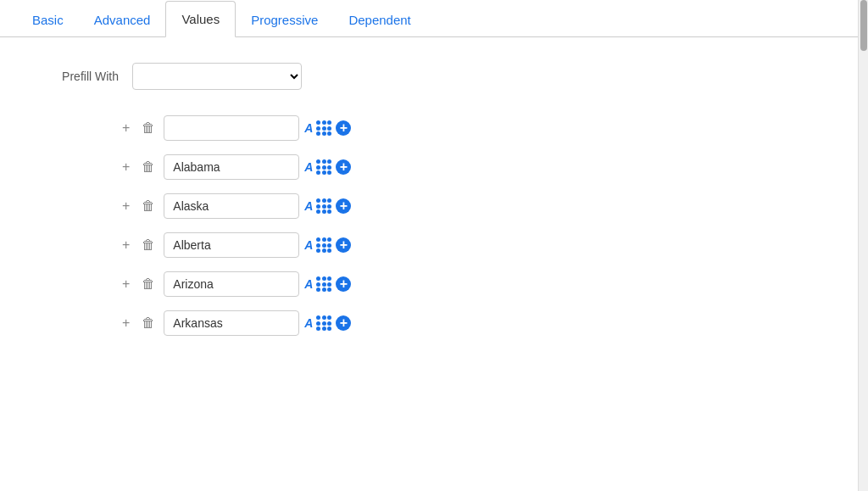  What do you see at coordinates (200, 19) in the screenshot?
I see `tab-values: Values` at bounding box center [200, 19].